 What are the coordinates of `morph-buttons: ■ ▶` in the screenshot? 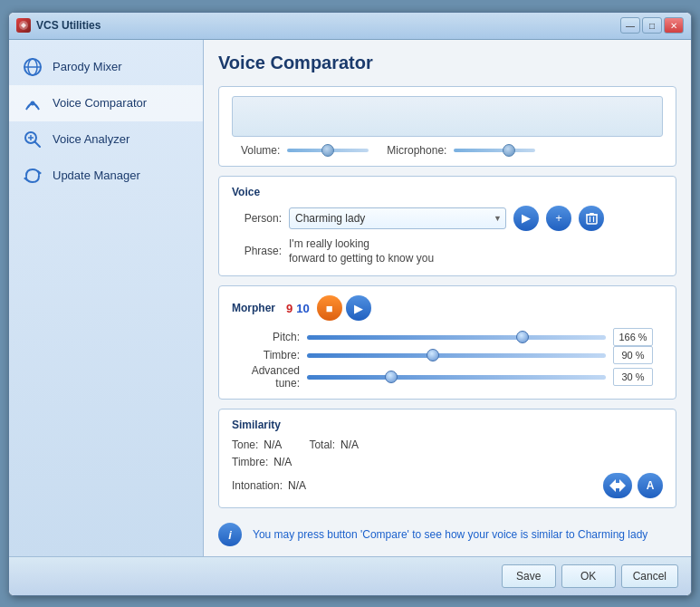 It's located at (344, 308).